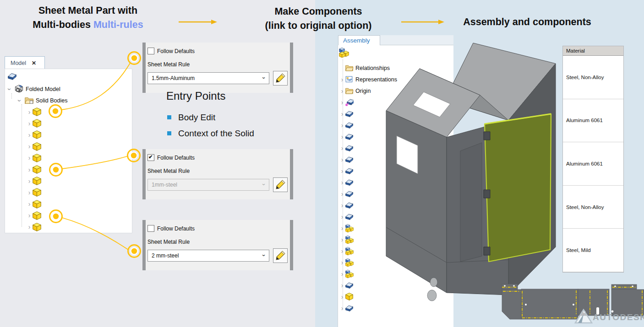  What do you see at coordinates (208, 256) in the screenshot?
I see `sheet-metal-rule-dropdown: 2 mm-steel` at bounding box center [208, 256].